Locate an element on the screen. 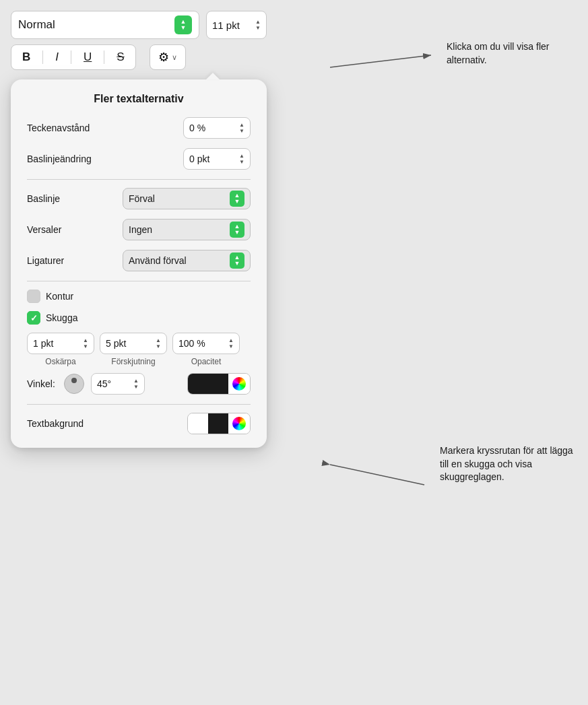 Image resolution: width=588 pixels, height=705 pixels. forskjutning-up: ▲ is located at coordinates (158, 341).